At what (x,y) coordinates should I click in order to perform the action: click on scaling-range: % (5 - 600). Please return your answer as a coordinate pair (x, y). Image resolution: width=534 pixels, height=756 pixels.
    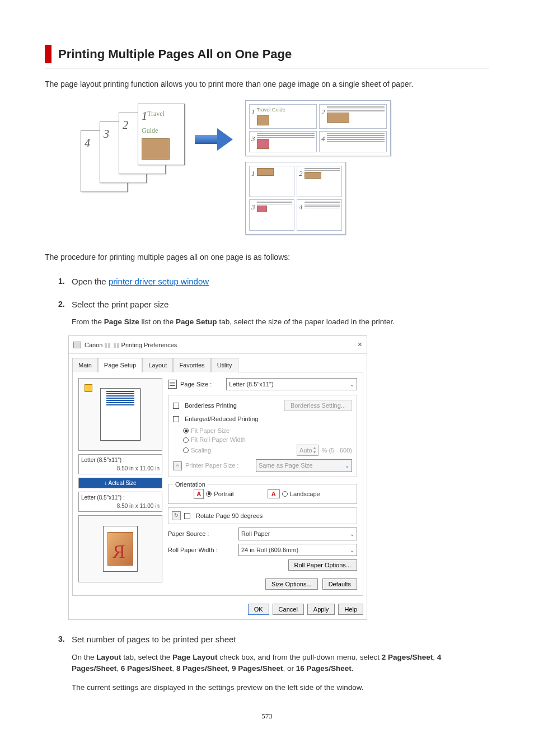
    Looking at the image, I should click on (337, 450).